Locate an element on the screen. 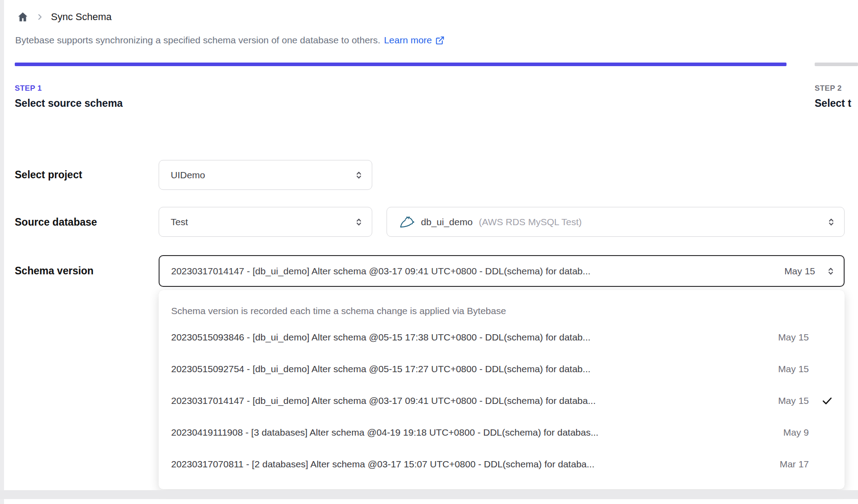 This screenshot has height=504, width=858. step2-header: STEP 2 Select t is located at coordinates (837, 97).